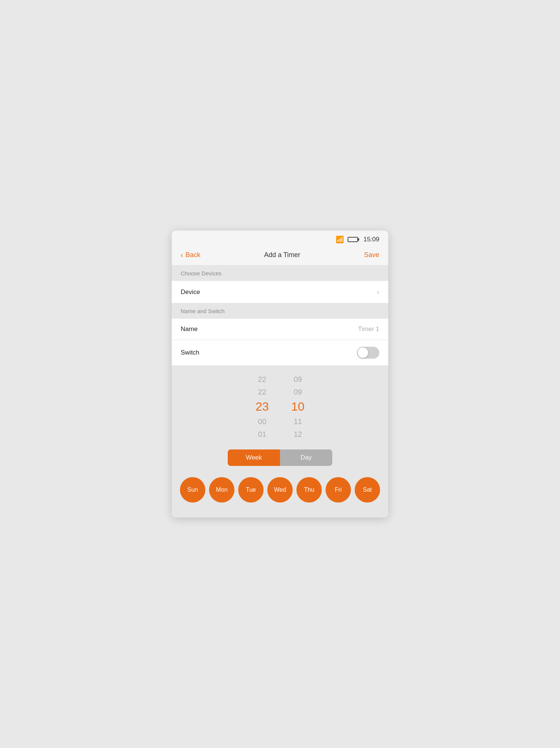  Describe the element at coordinates (298, 392) in the screenshot. I see `minute-item-1: 09` at that location.